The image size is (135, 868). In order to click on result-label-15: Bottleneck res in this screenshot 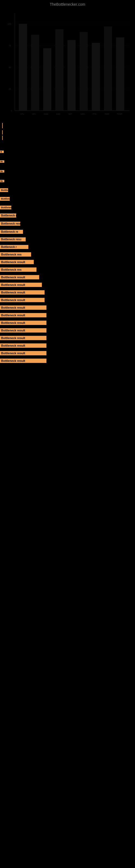, I will do `click(18, 270)`.